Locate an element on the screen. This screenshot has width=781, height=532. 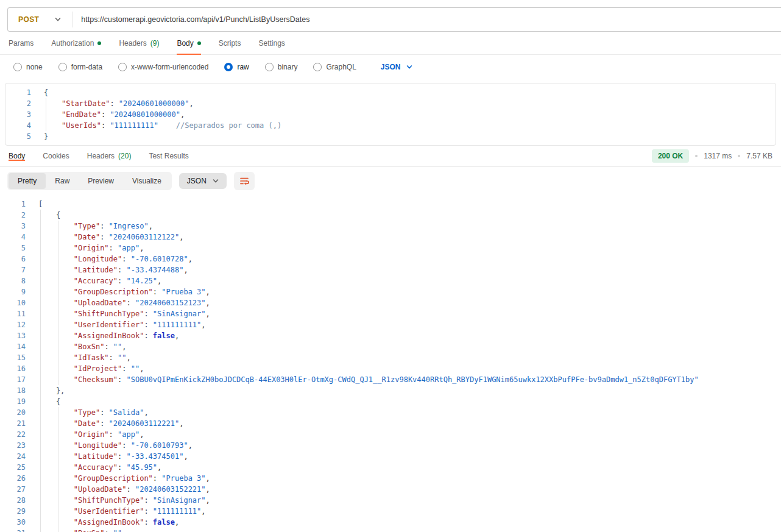
response-tabs: Body Cookies Headers (20) Test Results 2… is located at coordinates (390, 156).